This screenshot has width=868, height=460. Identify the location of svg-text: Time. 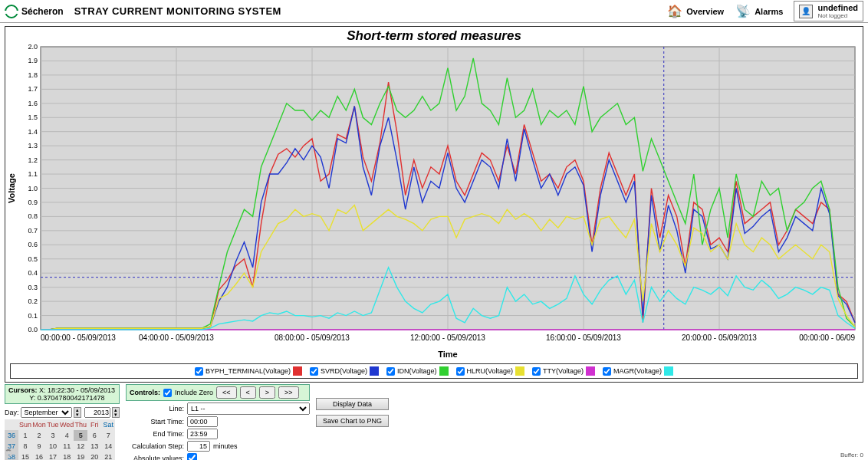
(448, 354).